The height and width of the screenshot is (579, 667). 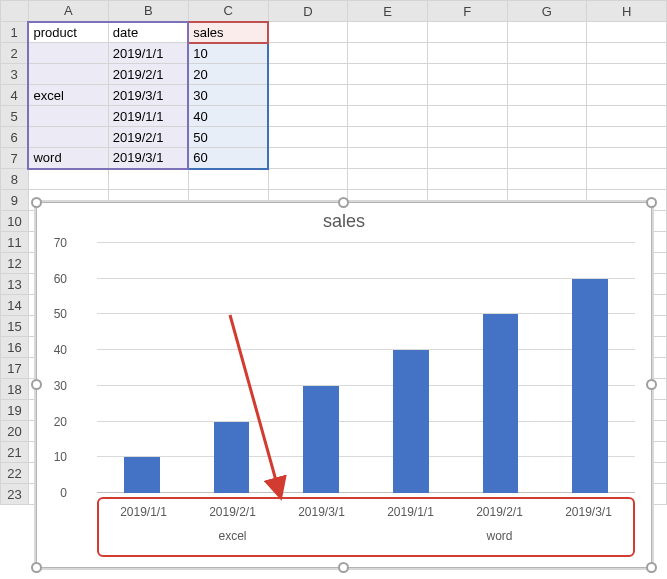 I want to click on cell-G2, so click(x=547, y=54).